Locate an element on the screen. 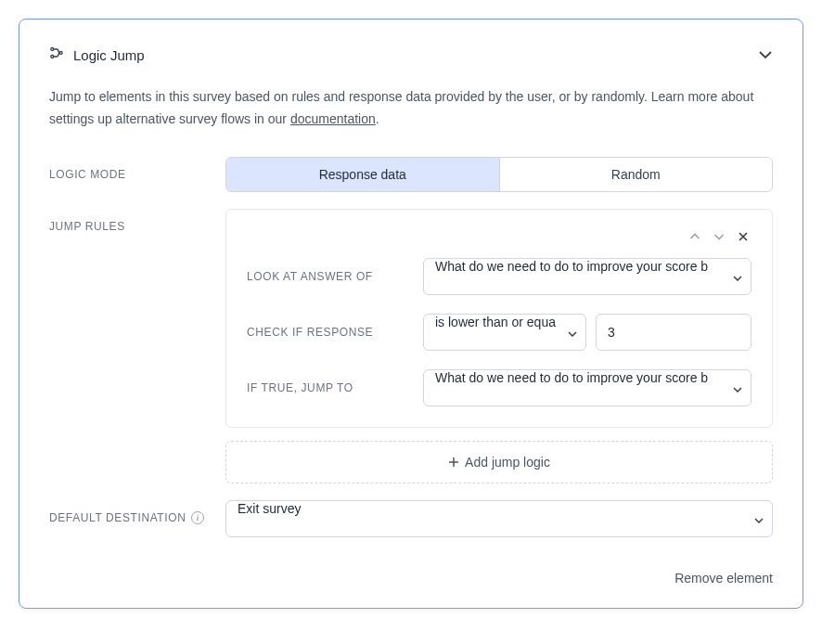  move-rule-down-button is located at coordinates (719, 237).